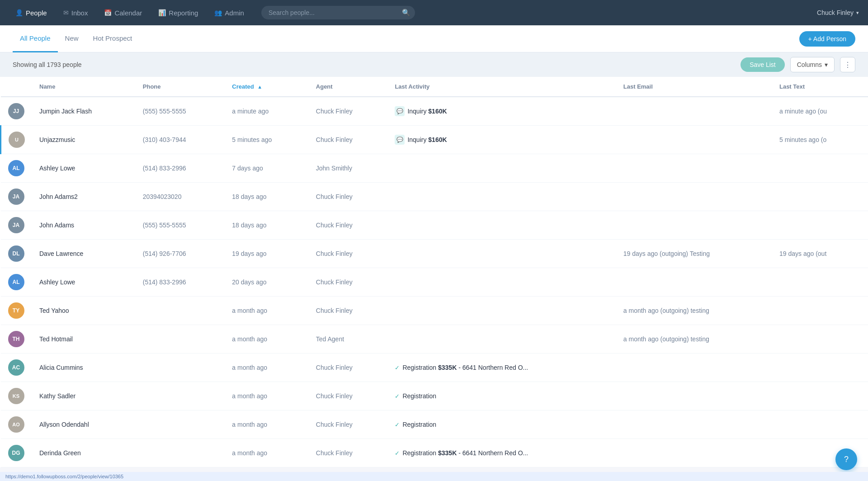 The width and height of the screenshot is (868, 481). What do you see at coordinates (80, 13) in the screenshot?
I see `nav-label-inbox: Inbox` at bounding box center [80, 13].